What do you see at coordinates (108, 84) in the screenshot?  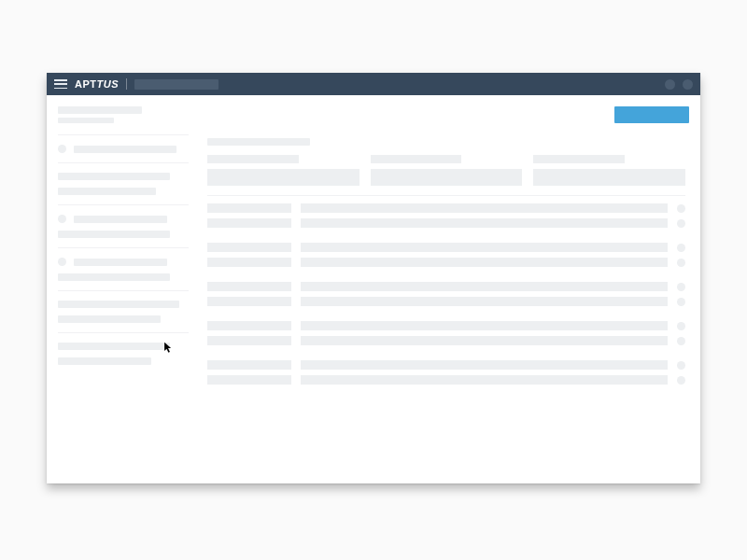 I see `brand-tus: TUS` at bounding box center [108, 84].